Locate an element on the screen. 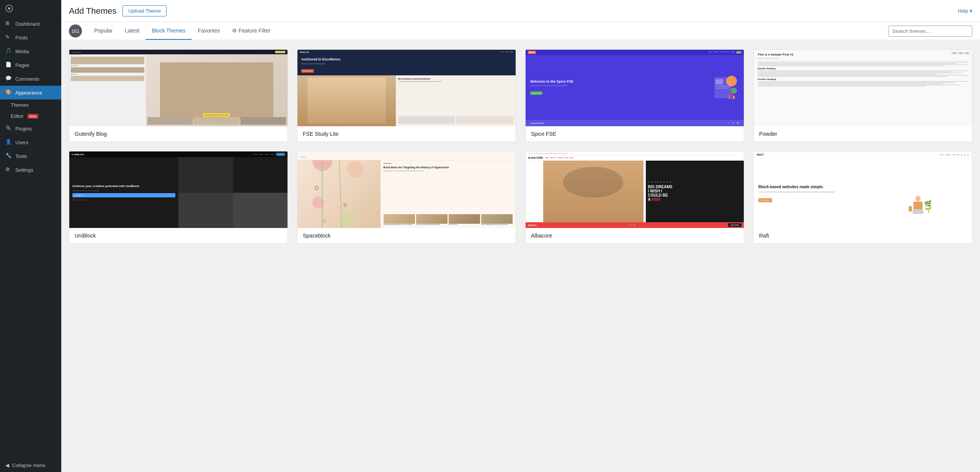 This screenshot has width=980, height=472. search-input is located at coordinates (930, 31).